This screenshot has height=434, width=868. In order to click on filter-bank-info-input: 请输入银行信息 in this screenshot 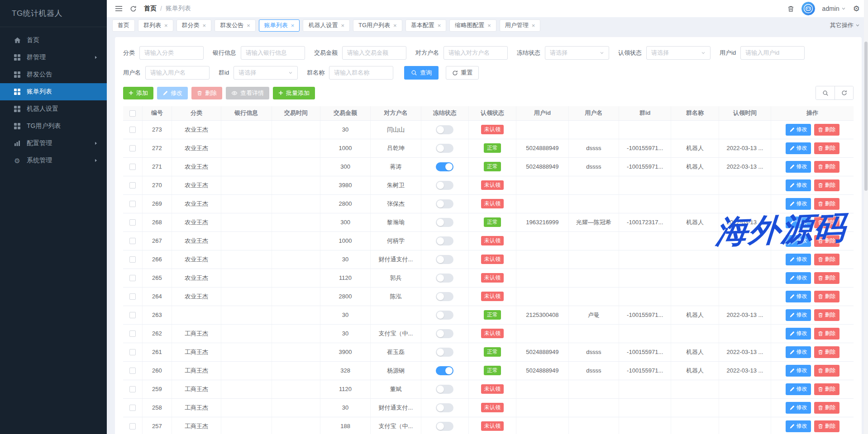, I will do `click(273, 53)`.